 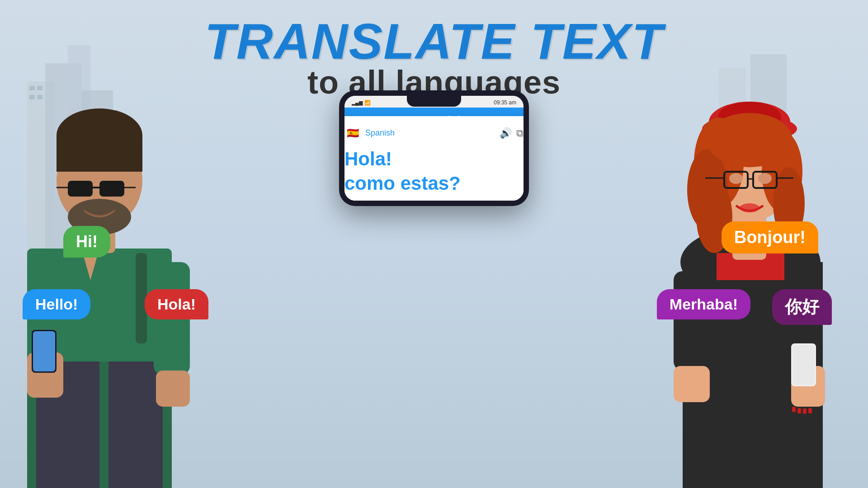 What do you see at coordinates (57, 305) in the screenshot?
I see `bubble-hello: Hello!` at bounding box center [57, 305].